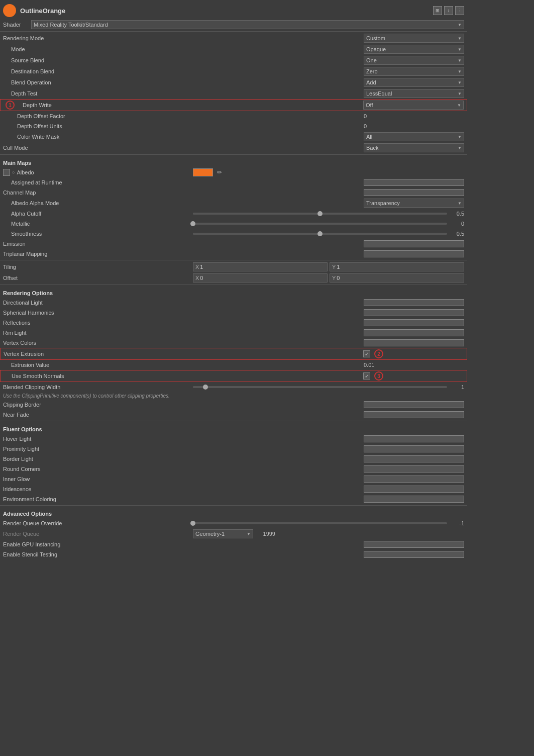 This screenshot has height=756, width=534. I want to click on offset-y-field: Y 0, so click(397, 278).